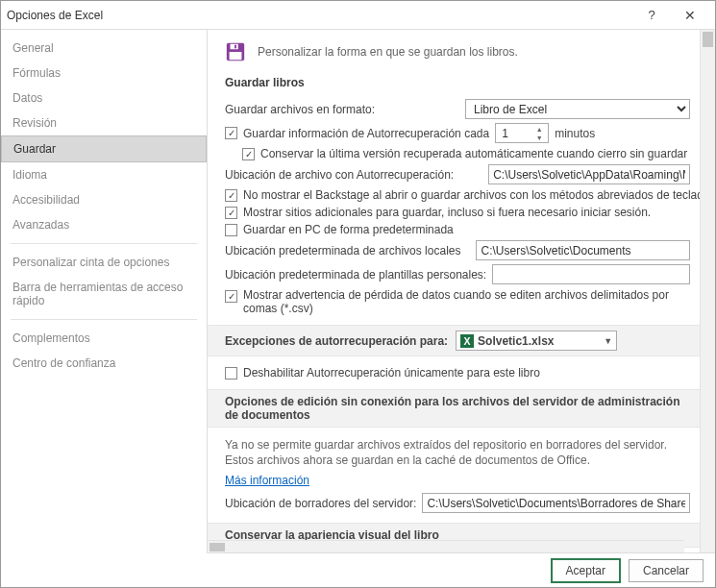 This screenshot has width=716, height=588. Describe the element at coordinates (231, 296) in the screenshot. I see `csv-warning-checkbox` at that location.